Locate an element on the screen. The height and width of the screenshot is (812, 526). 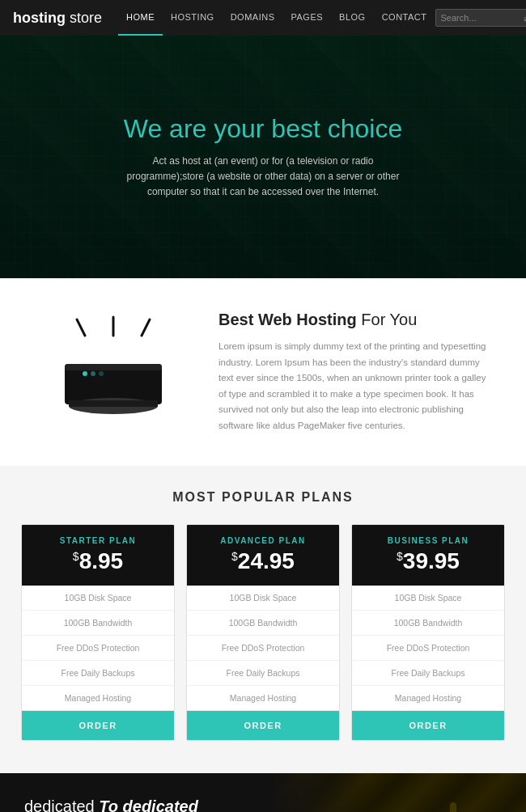
plan-feature-0-3: Free Daily Backups is located at coordinates (98, 673).